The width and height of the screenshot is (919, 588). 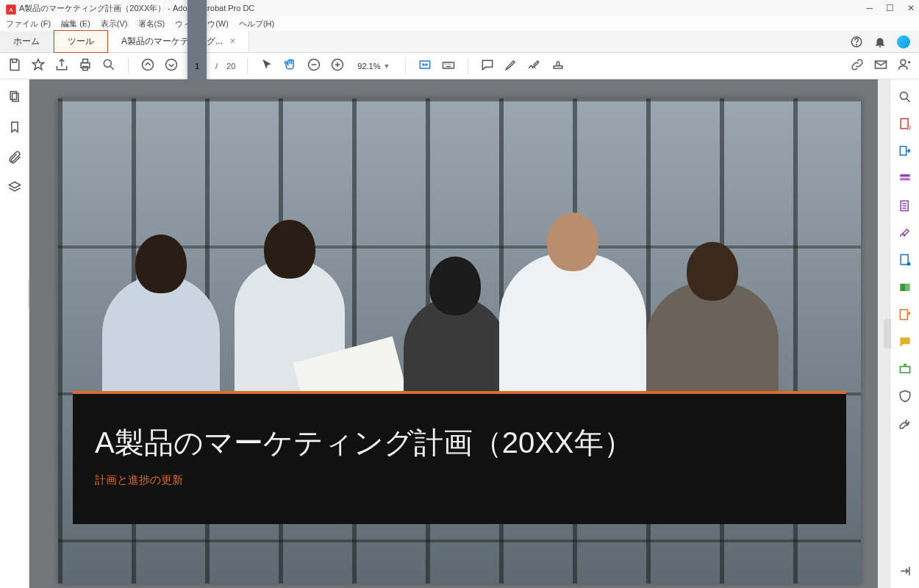 I want to click on edit-pdf-icon, so click(x=905, y=179).